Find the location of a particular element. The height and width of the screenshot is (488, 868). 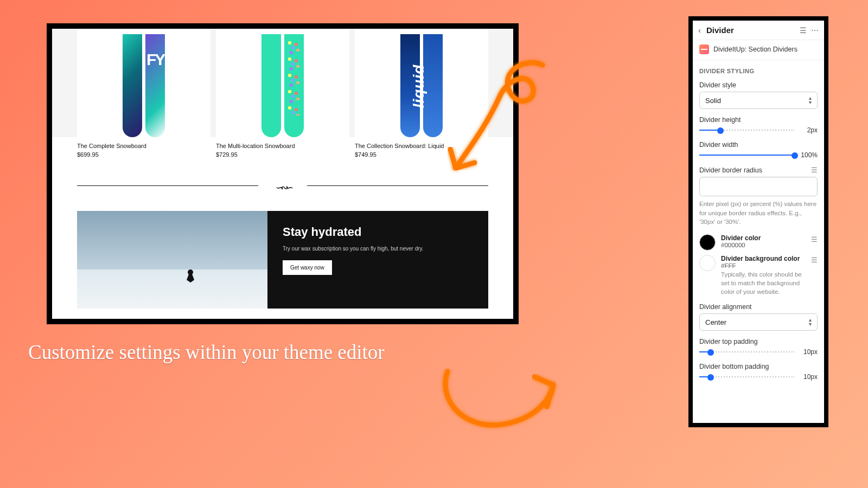

divider-bgcolor-row: Divider background color #FFF Typically,… is located at coordinates (758, 273).